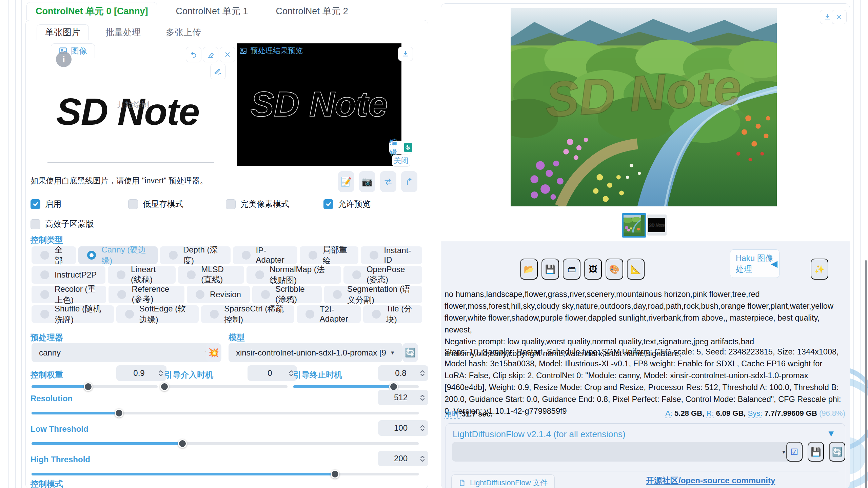 The height and width of the screenshot is (488, 868). I want to click on lightflow-apply-button: ☑, so click(794, 452).